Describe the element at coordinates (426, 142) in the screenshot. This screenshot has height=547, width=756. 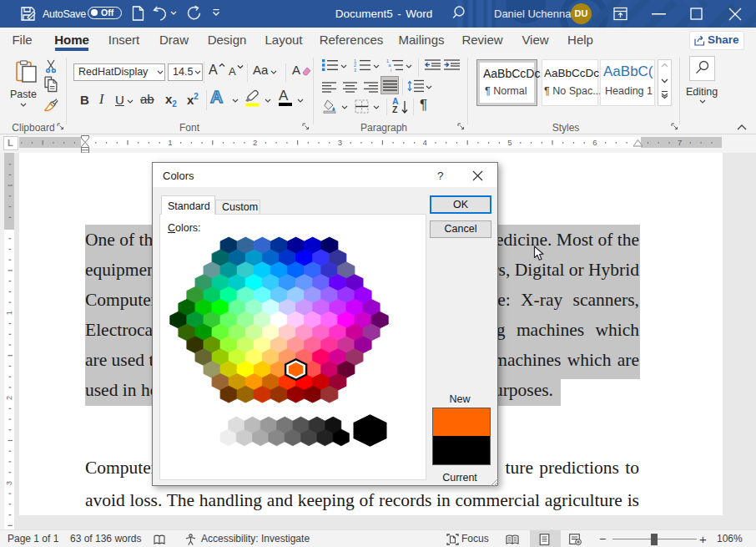
I see `svg-text: 4` at that location.